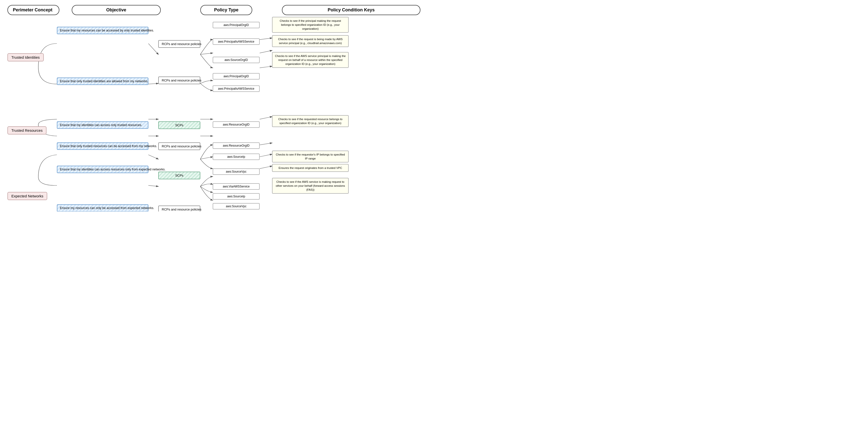 This screenshot has height=423, width=868. Describe the element at coordinates (236, 88) in the screenshot. I see `key-box-5: aws:PrincipalIsAWSService` at that location.